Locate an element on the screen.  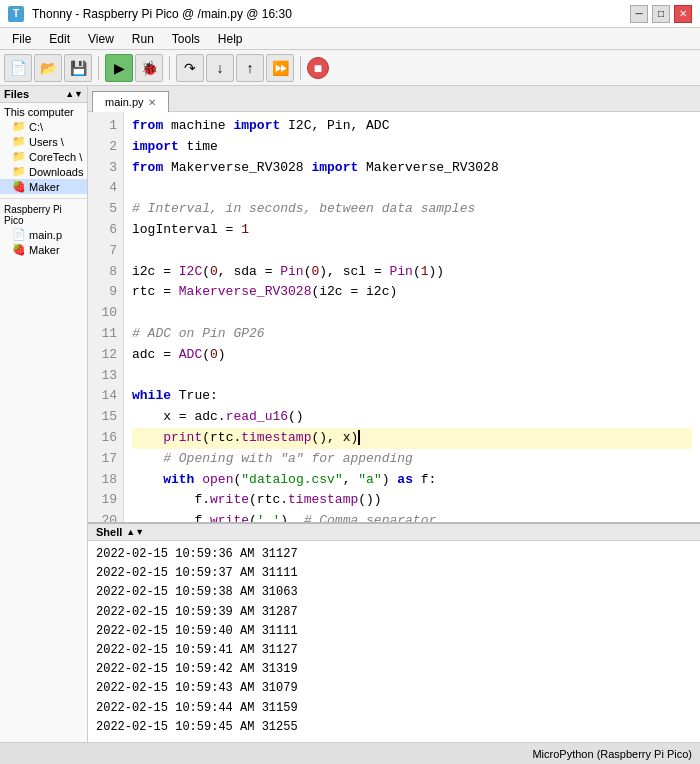
line-number: 14 is located at coordinates (106, 396).